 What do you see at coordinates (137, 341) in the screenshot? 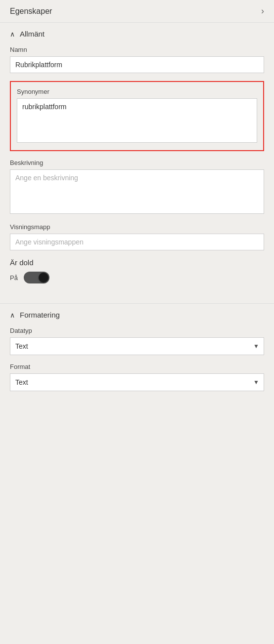
I see `datatype-field-group: Datatyp Text Heltal Decimaltal Datum Boo…` at bounding box center [137, 341].